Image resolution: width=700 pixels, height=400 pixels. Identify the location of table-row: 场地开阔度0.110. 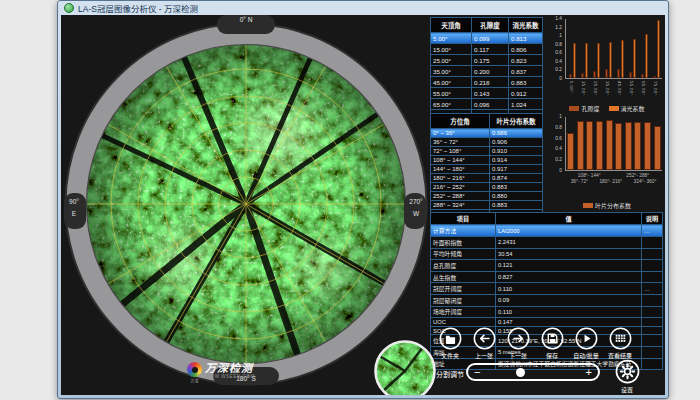
(547, 312).